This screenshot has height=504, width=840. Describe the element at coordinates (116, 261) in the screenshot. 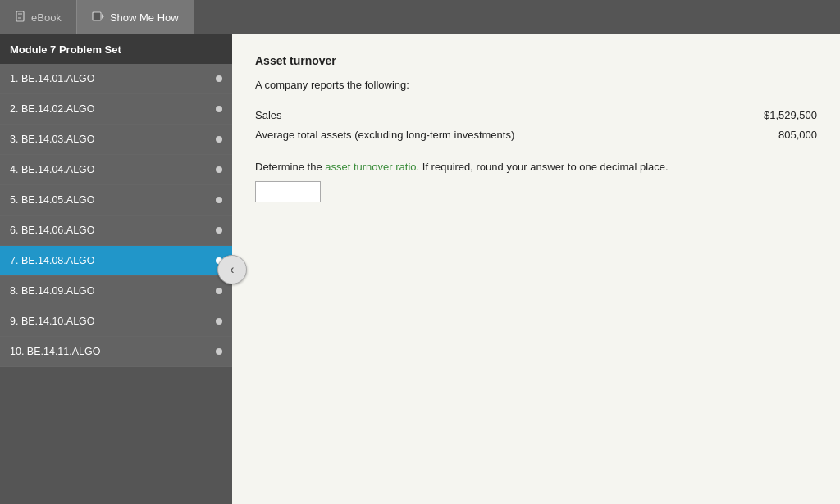

I see `sidebar-item-7: 7. BE.14.08.ALGO` at that location.